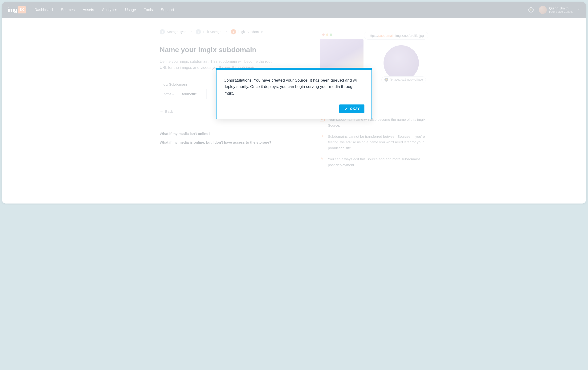 This screenshot has width=588, height=370. I want to click on success-modal: Congratulations! You have created your S…, so click(294, 93).